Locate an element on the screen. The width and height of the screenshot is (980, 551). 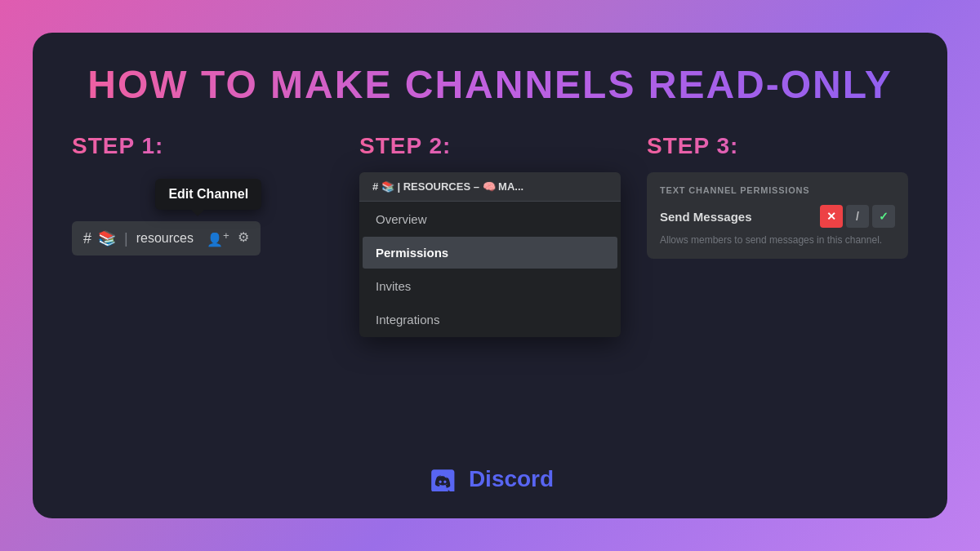
channel-name: resources is located at coordinates (165, 238).